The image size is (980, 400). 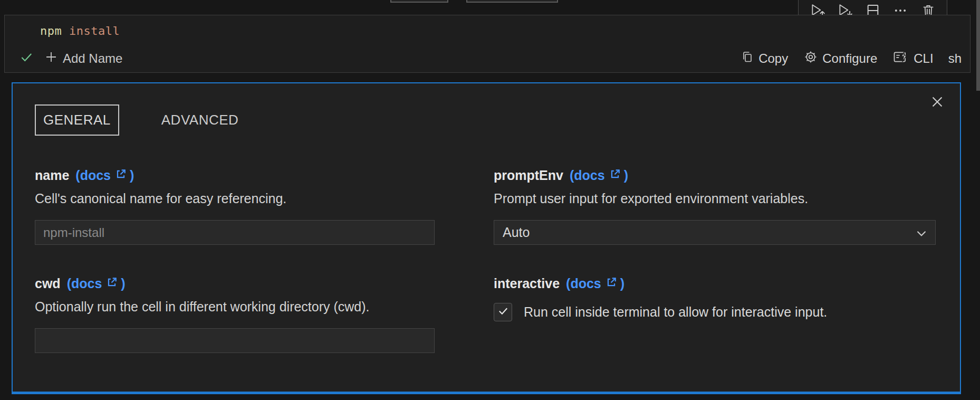 I want to click on interactive-docs-link: (docs ), so click(x=595, y=283).